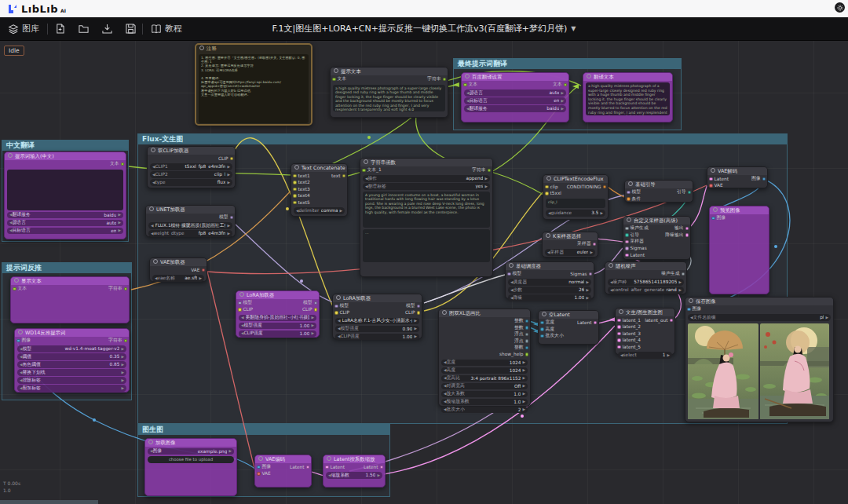 Image resolution: width=848 pixels, height=504 pixels. Describe the element at coordinates (166, 28) in the screenshot. I see `tutorial-button: 教程` at that location.